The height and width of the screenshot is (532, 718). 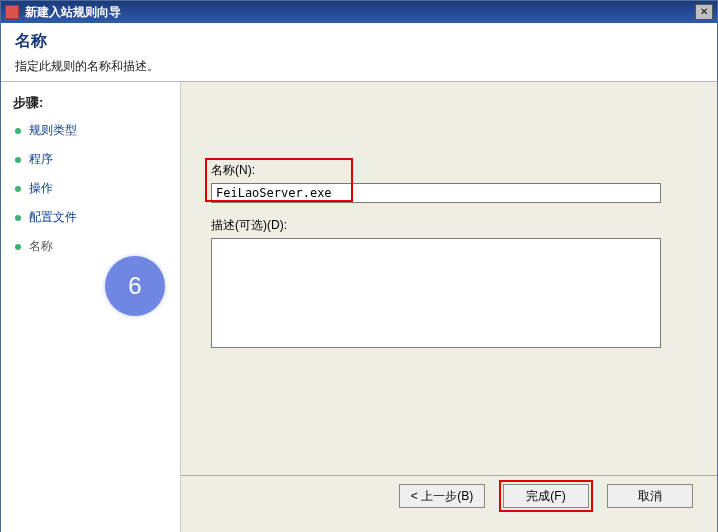 What do you see at coordinates (53, 130) in the screenshot?
I see `step-label: 规则类型` at bounding box center [53, 130].